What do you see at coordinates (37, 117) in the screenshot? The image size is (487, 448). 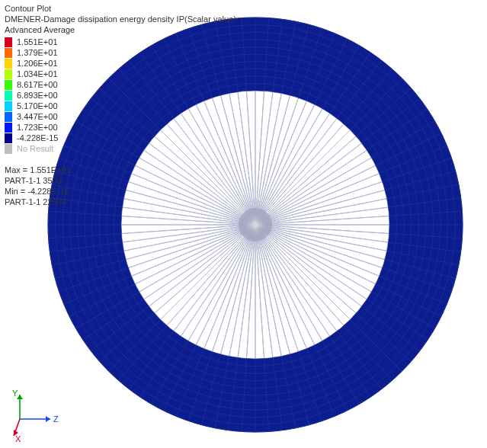 I see `legend-label: 3.447E+00` at bounding box center [37, 117].